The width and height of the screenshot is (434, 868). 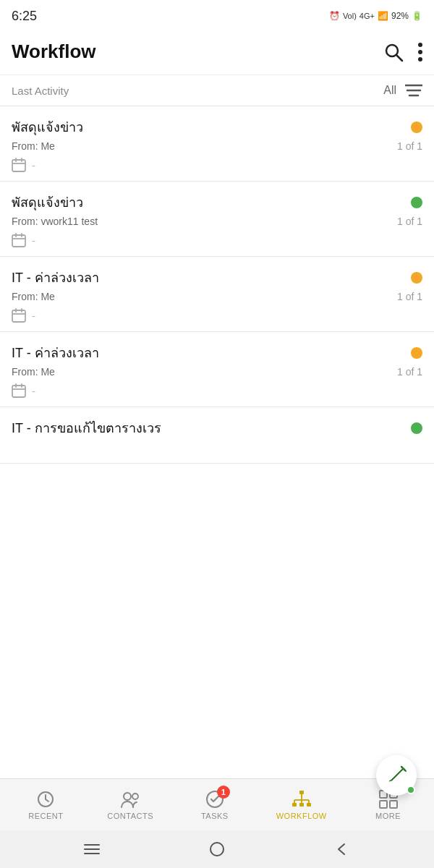 I want to click on filter-right: All, so click(x=403, y=90).